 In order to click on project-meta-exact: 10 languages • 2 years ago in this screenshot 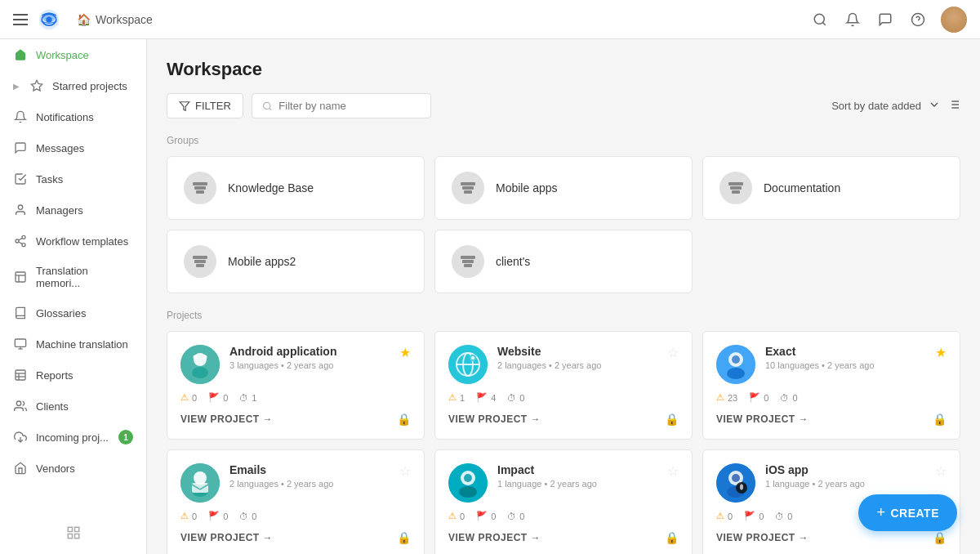, I will do `click(845, 365)`.